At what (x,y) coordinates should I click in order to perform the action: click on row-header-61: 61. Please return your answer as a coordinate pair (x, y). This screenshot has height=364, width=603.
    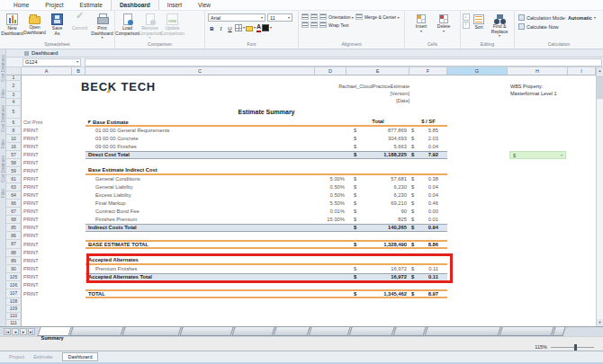
    Looking at the image, I should click on (14, 180).